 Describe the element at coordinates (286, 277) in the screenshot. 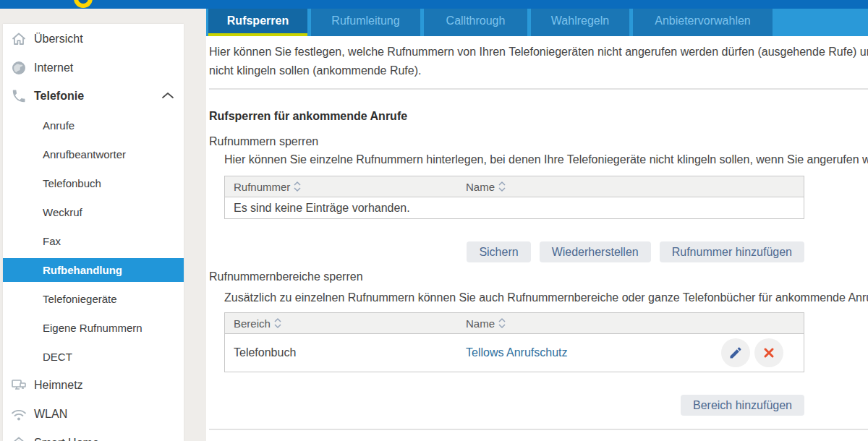

I see `subsection-title-rufnummernbereiche-sperren: Rufnummernbereiche sperren` at that location.